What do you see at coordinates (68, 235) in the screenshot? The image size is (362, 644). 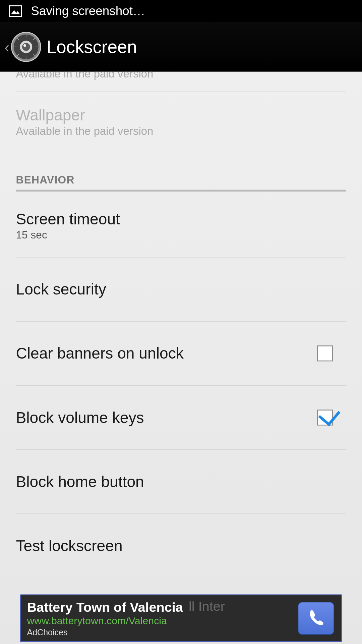 I see `setting-subtitle: 15 sec` at bounding box center [68, 235].